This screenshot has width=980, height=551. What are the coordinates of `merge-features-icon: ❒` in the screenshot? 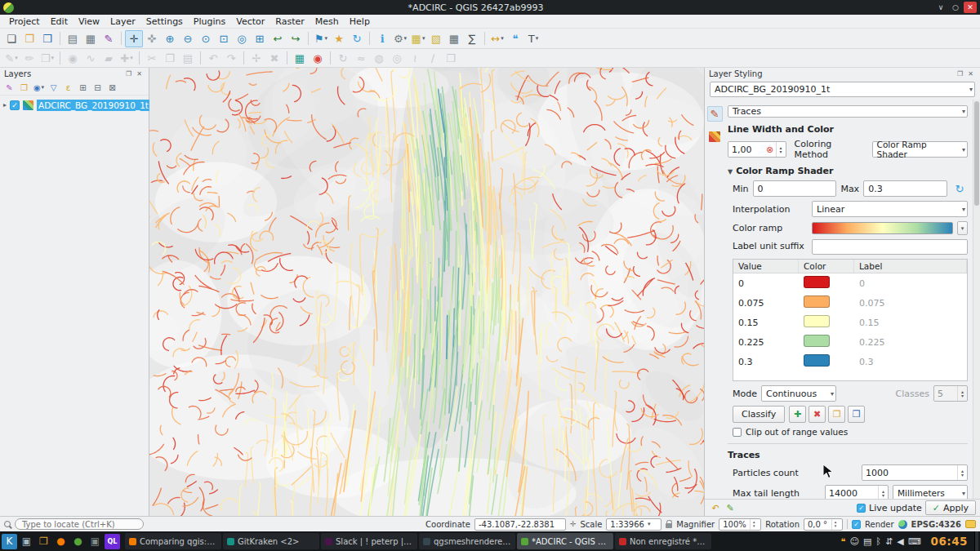 It's located at (451, 59).